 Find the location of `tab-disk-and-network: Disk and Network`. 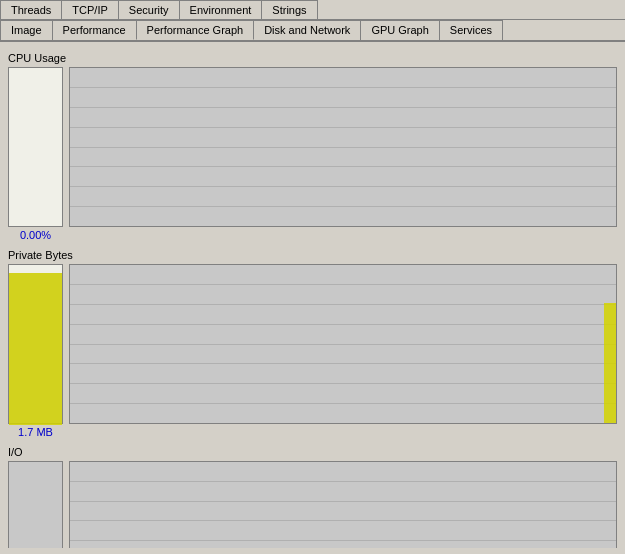

tab-disk-and-network: Disk and Network is located at coordinates (307, 30).